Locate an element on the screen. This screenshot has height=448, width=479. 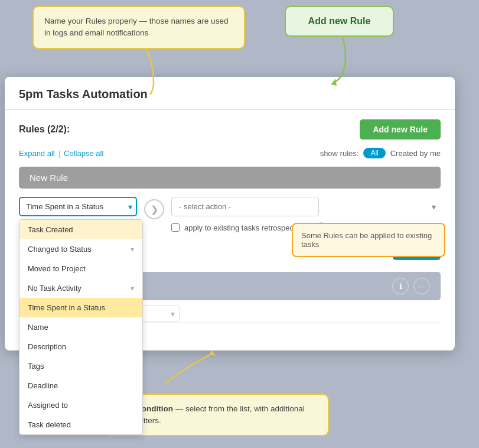
dropdown-item-description-label: Description is located at coordinates (47, 346).